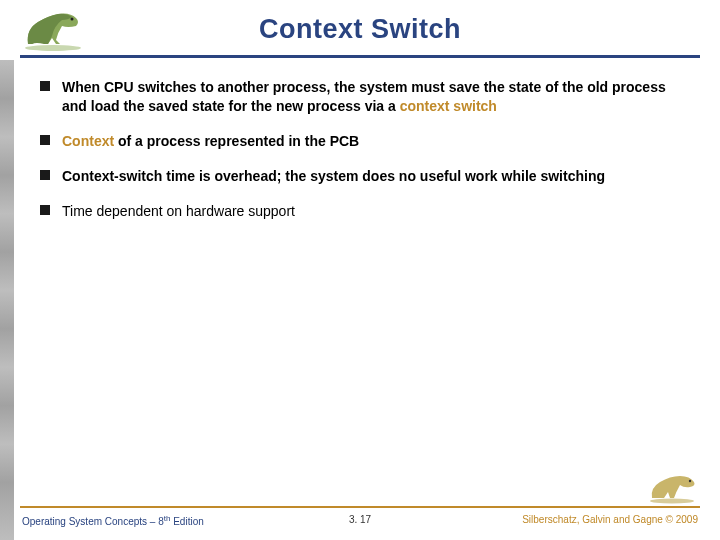 Image resolution: width=720 pixels, height=540 pixels. I want to click on bullet-highlight: context switch, so click(448, 106).